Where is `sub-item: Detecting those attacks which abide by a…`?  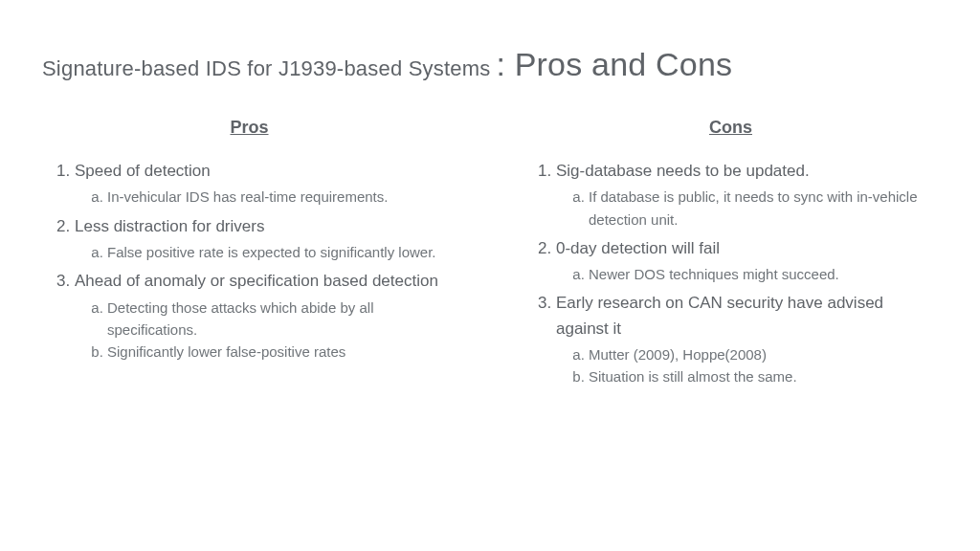 sub-item: Detecting those attacks which abide by a… is located at coordinates (281, 320).